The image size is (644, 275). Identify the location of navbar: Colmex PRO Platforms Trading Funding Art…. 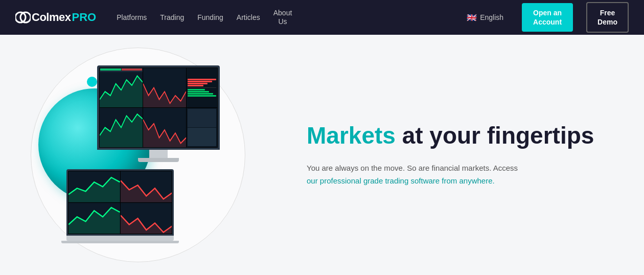
(322, 17).